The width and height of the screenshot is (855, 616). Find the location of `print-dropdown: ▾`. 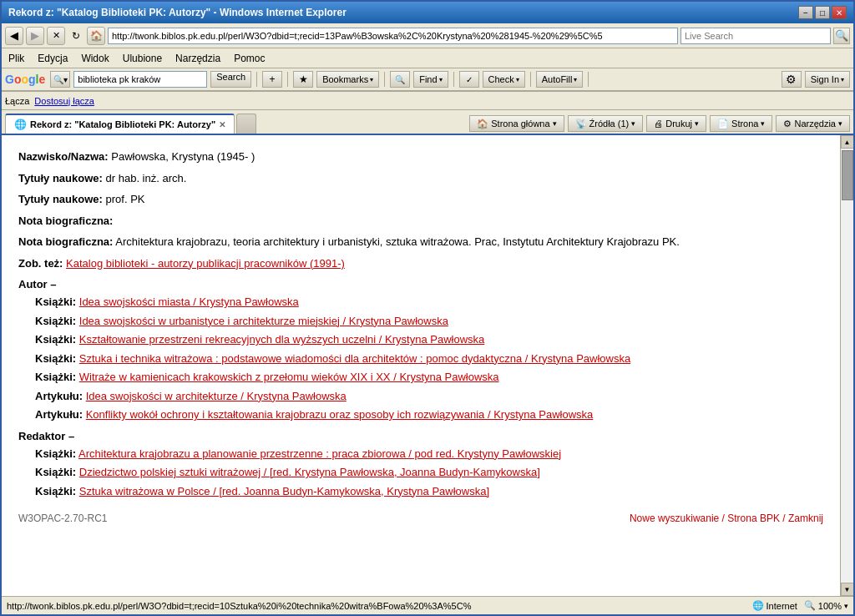

print-dropdown: ▾ is located at coordinates (696, 124).